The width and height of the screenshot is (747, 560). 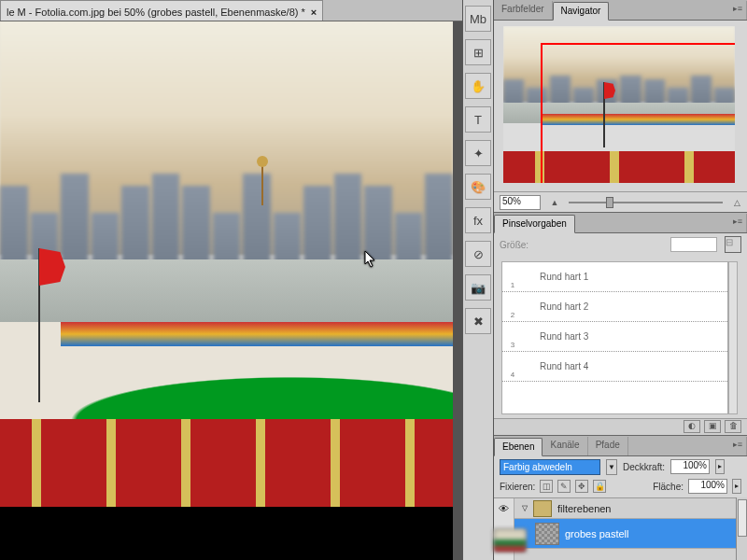 I want to click on layer-list: 👁 ▽ filterebenen 👁 grobes pastell 👁 malg…, so click(x=614, y=528).